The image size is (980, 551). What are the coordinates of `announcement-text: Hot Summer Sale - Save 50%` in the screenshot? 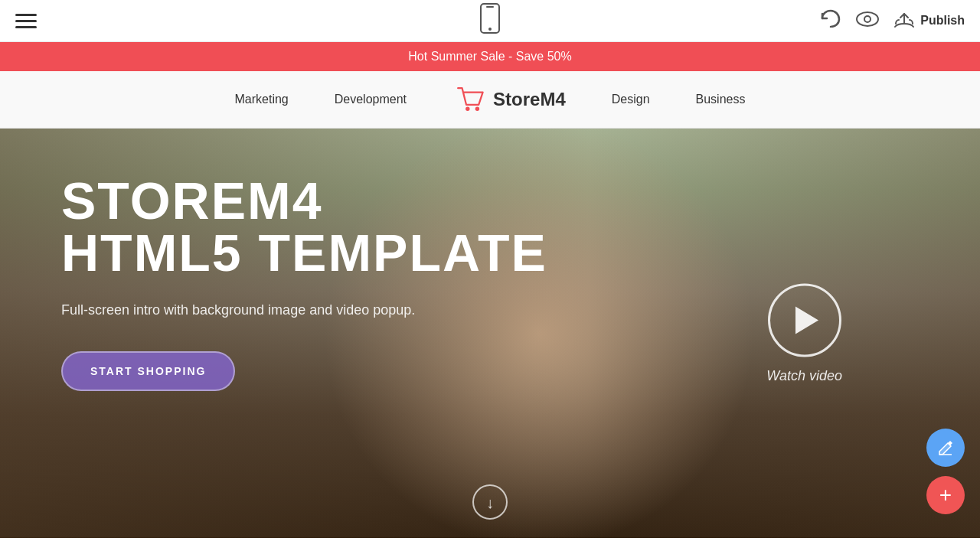 It's located at (490, 57).